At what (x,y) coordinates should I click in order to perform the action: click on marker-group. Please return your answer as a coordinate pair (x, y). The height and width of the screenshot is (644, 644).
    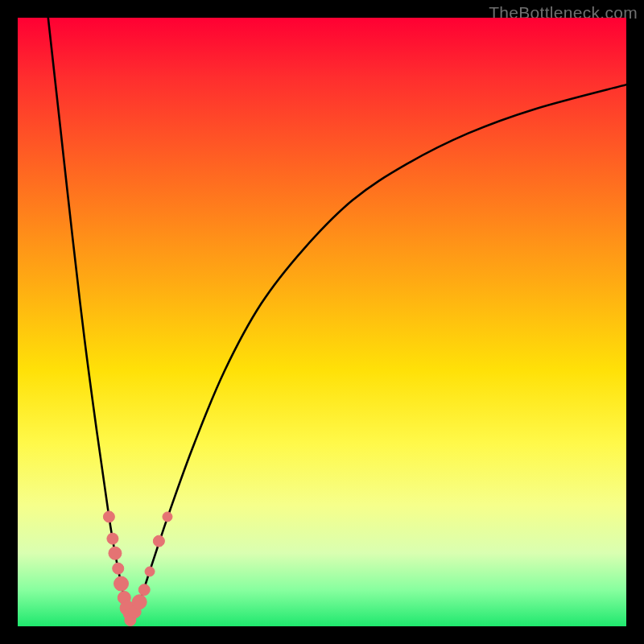
    Looking at the image, I should click on (138, 568).